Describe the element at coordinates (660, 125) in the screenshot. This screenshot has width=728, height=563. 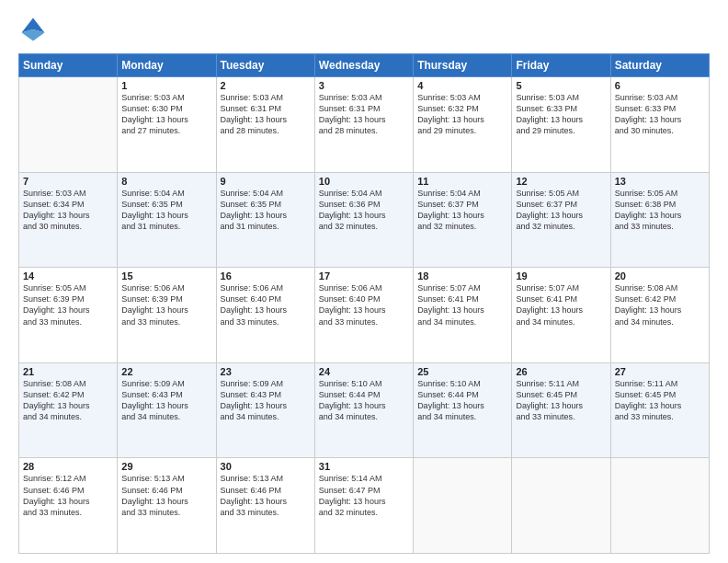
I see `calendar-cell: 6Sunrise: 5:03 AMSunset: 6:33 PMDaylight…` at that location.